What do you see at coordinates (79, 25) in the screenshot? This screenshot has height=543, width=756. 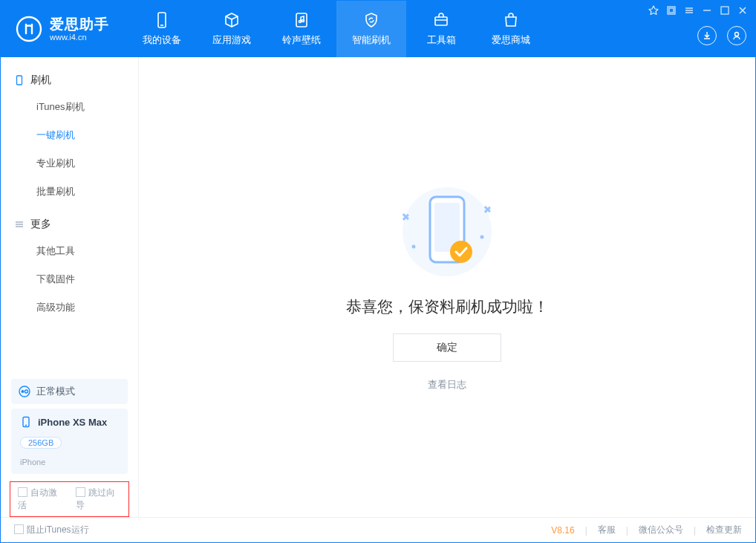 I see `brand-name: 爱思助手` at bounding box center [79, 25].